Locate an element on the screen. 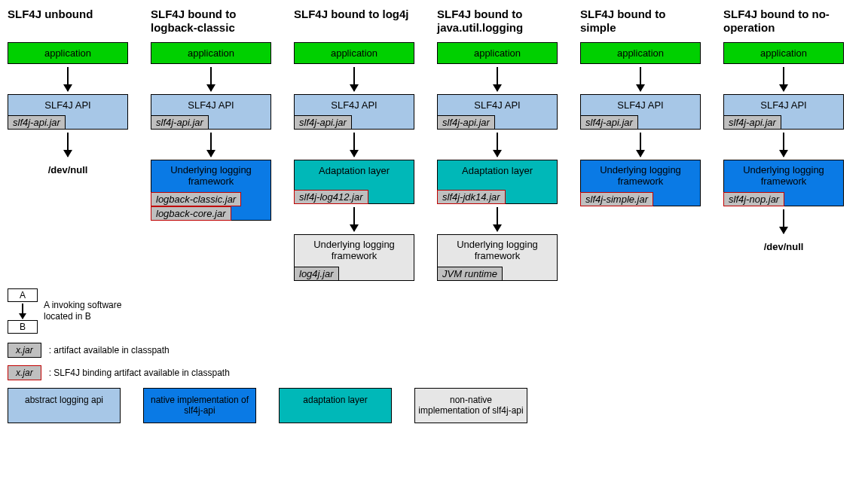 The image size is (868, 479). col-title: SLF4J bound to no-operation is located at coordinates (784, 22).